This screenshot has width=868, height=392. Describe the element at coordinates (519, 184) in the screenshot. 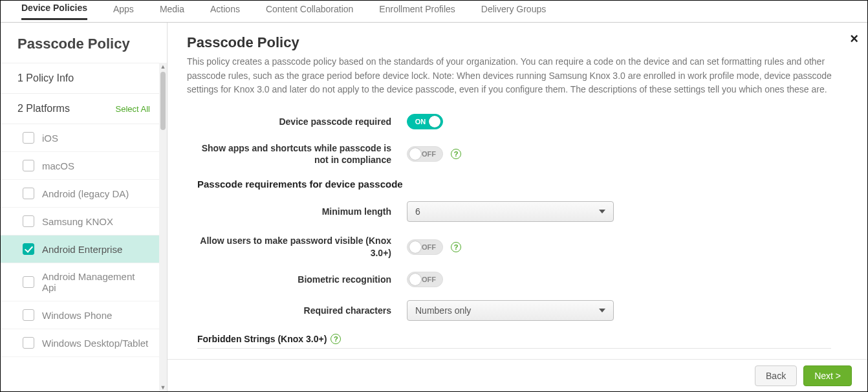

I see `section-passcode-requirements: Passcode requirements for device passcod…` at that location.